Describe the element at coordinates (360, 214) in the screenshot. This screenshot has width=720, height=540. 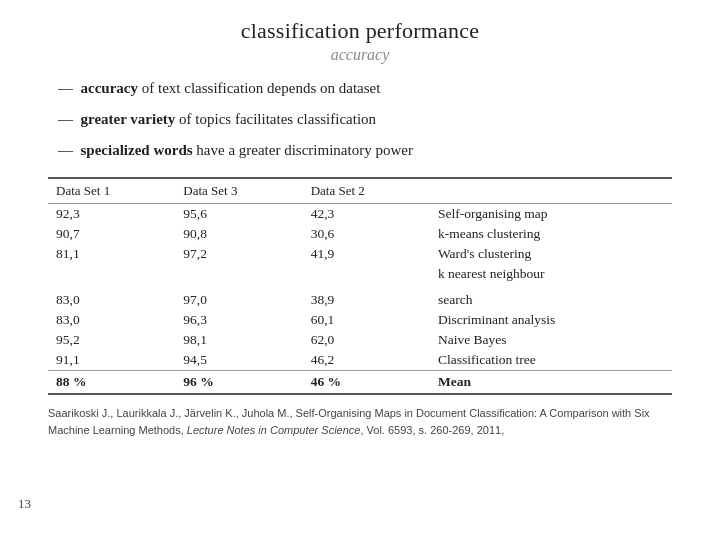
I see `table-row: 92,395,642,3Self-organising map` at that location.